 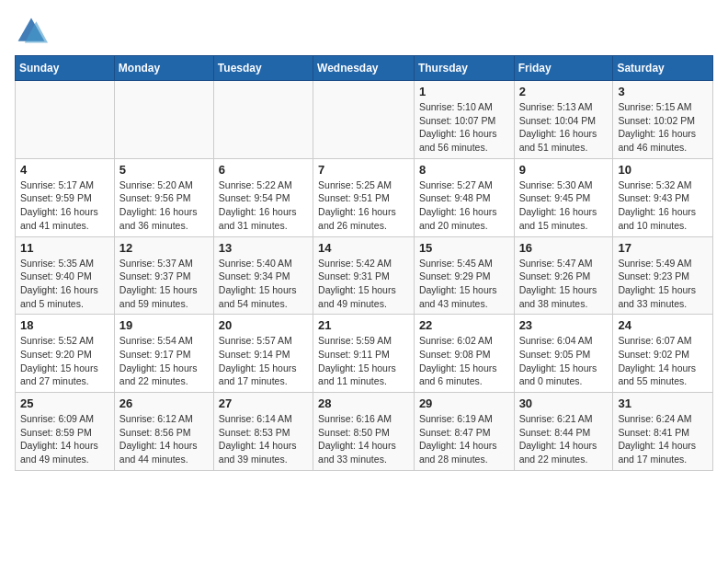 I want to click on day-number: 22, so click(x=464, y=326).